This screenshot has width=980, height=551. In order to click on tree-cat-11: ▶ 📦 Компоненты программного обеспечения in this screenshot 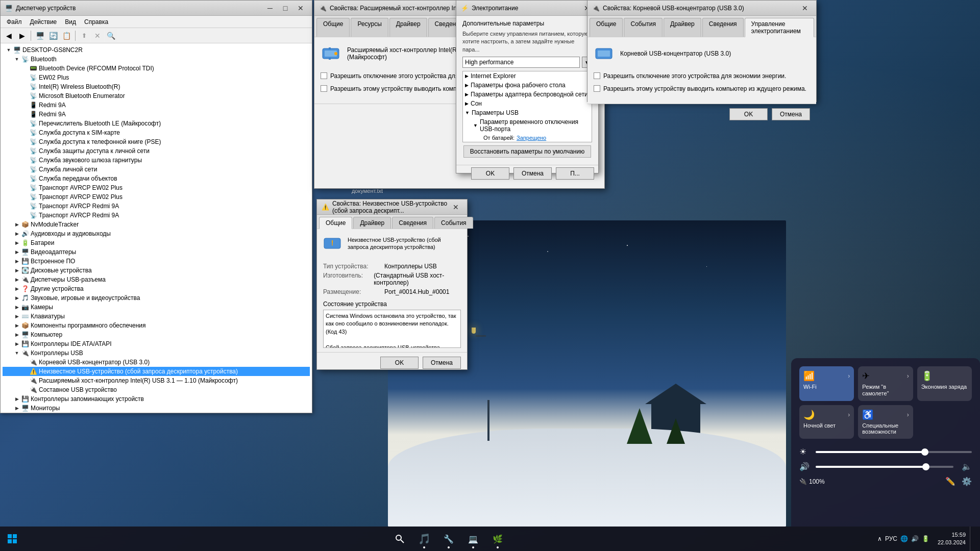, I will do `click(156, 325)`.